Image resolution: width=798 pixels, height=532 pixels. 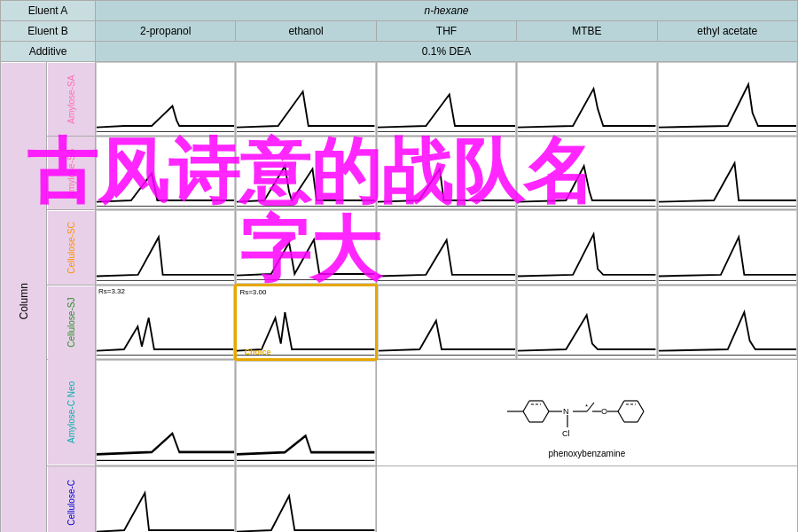 What do you see at coordinates (566, 411) in the screenshot?
I see `svg-text: N` at bounding box center [566, 411].